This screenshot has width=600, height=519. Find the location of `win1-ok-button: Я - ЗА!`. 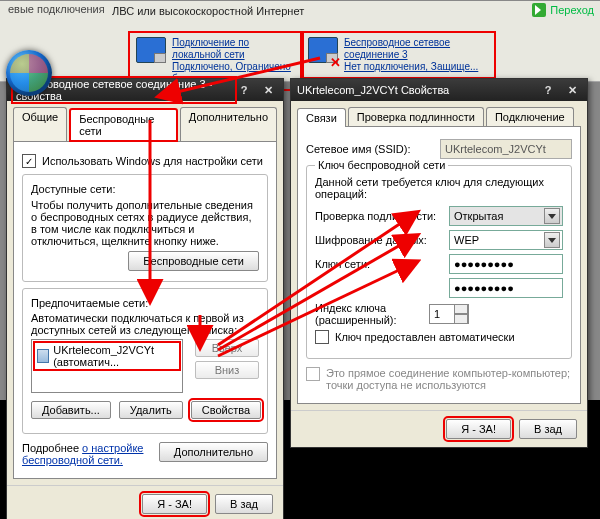

win1-ok-button: Я - ЗА! is located at coordinates (174, 504).